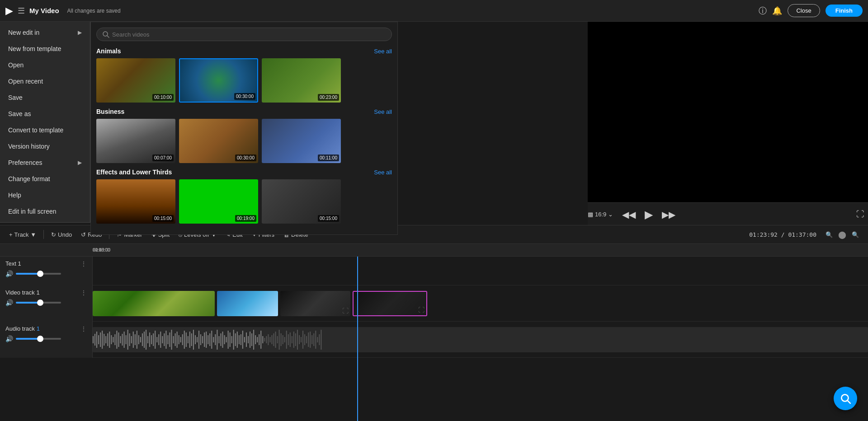 Image resolution: width=868 pixels, height=421 pixels. Describe the element at coordinates (84, 264) in the screenshot. I see `track-options-text1: ⋮` at that location.